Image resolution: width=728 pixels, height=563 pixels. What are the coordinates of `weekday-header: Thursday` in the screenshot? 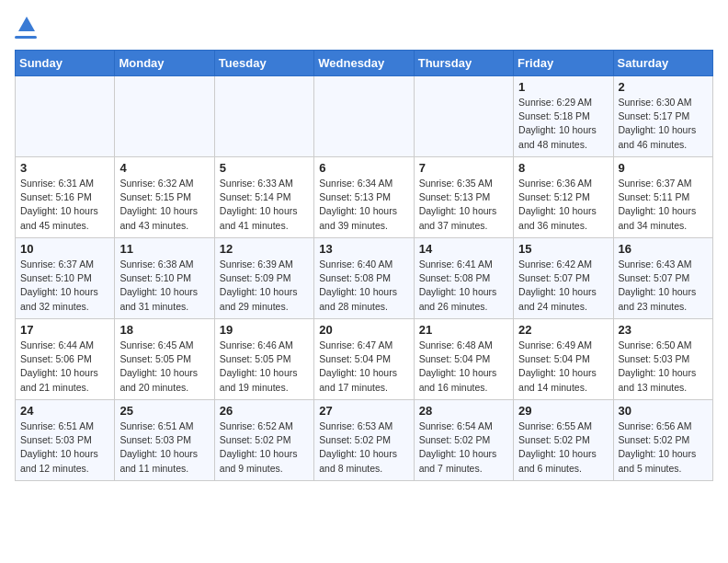 It's located at (463, 63).